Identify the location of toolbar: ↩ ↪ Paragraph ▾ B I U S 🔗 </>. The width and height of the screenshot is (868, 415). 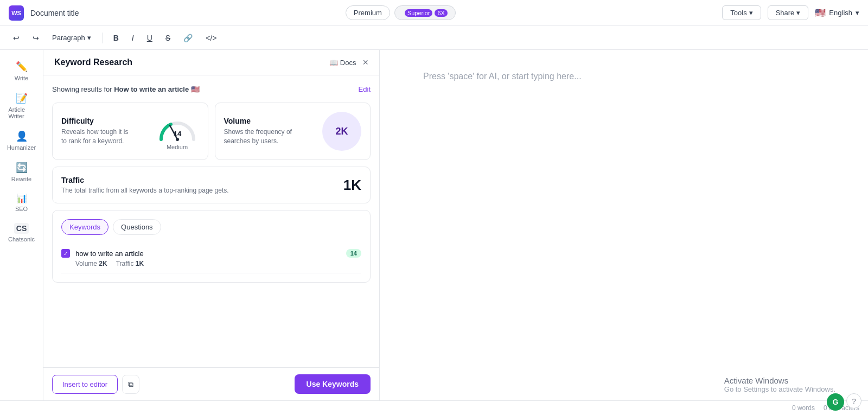
(434, 38).